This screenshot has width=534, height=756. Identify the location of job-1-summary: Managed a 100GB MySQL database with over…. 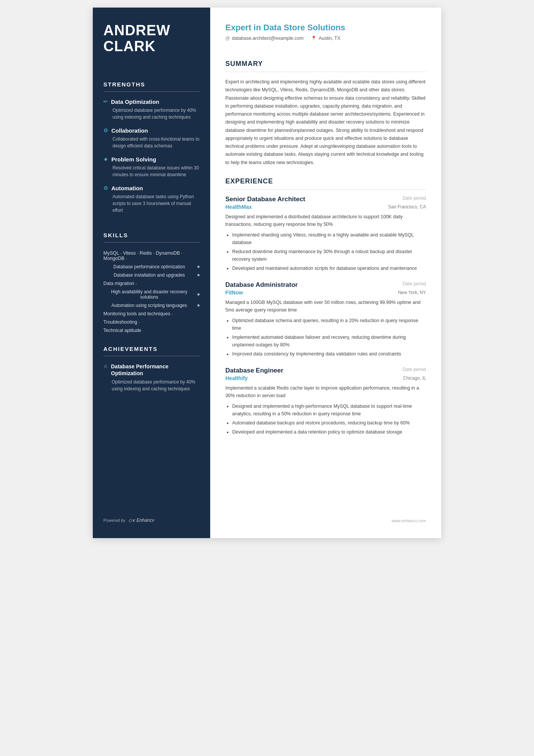
(326, 306).